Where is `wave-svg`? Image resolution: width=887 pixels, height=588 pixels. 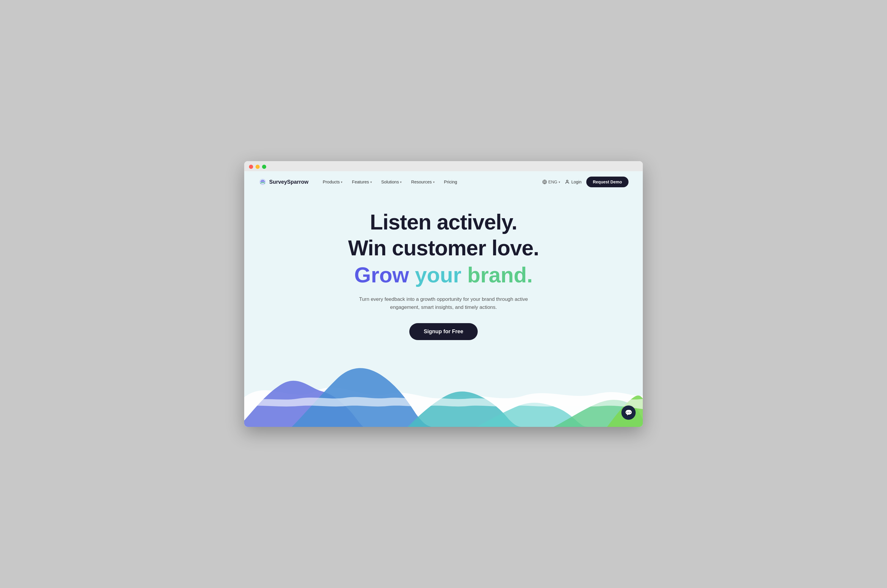
wave-svg is located at coordinates (444, 385).